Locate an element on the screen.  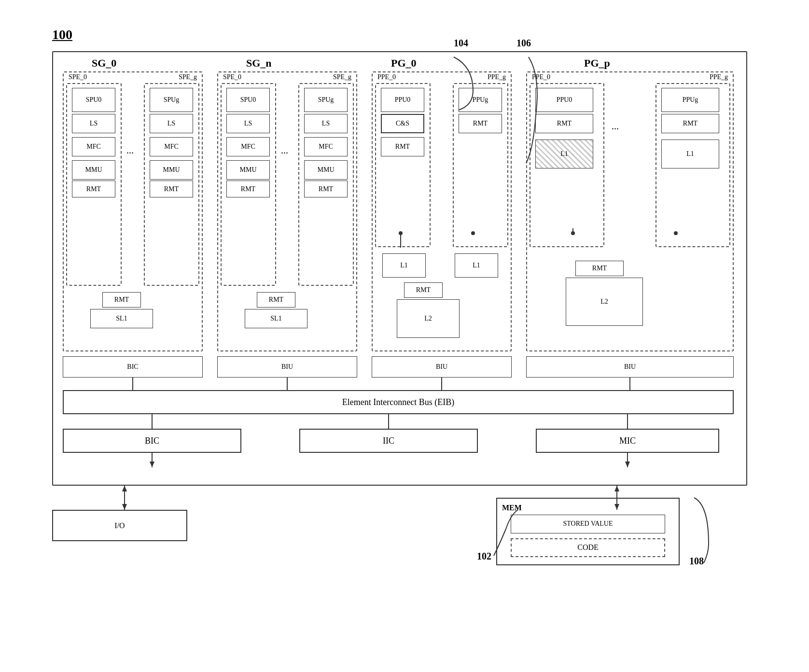
code-box: CODE is located at coordinates (588, 547).